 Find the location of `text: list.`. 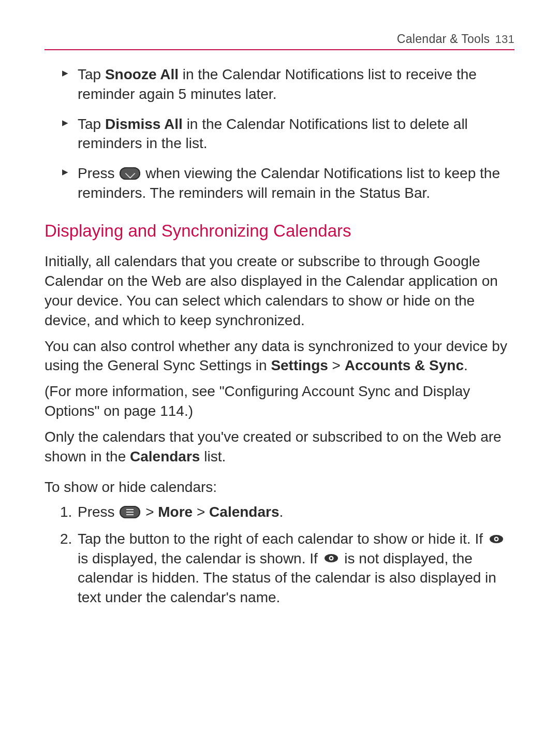

text: list. is located at coordinates (213, 457).